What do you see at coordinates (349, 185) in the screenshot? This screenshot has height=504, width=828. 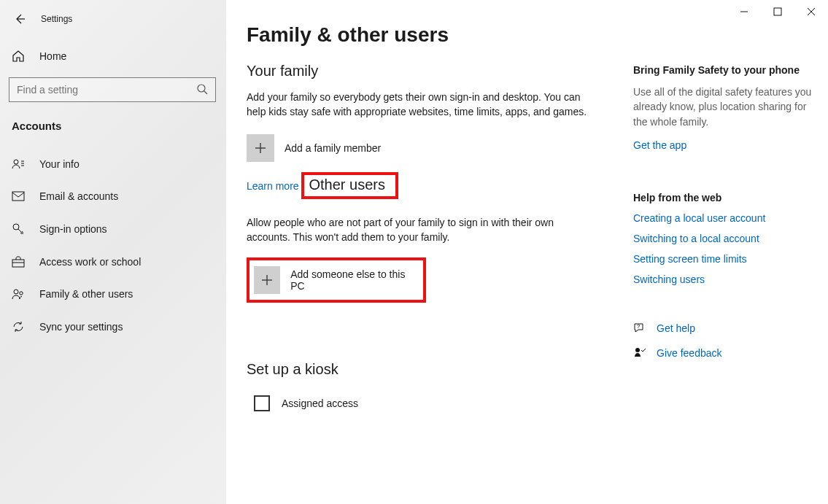 I see `highlight-other-users: Other users` at bounding box center [349, 185].